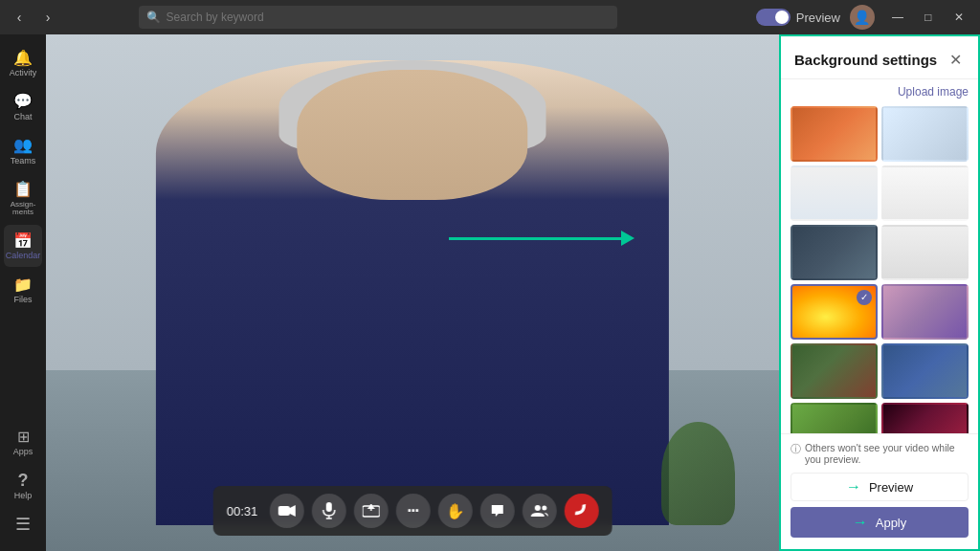 This screenshot has width=980, height=551. I want to click on footer-note-text: Others won't see your video while you pr…, so click(886, 453).